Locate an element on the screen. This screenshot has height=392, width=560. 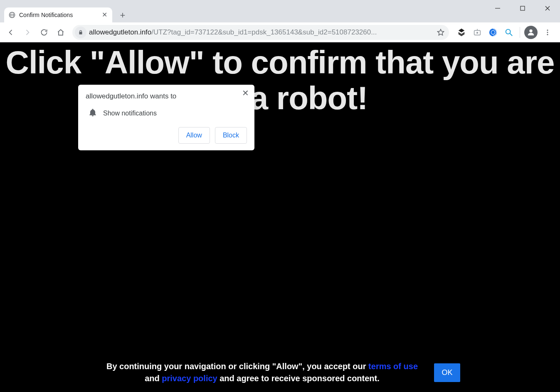
url-text: allowedgutleton.info/UTZ?tag_id=737122&s… is located at coordinates (261, 32).